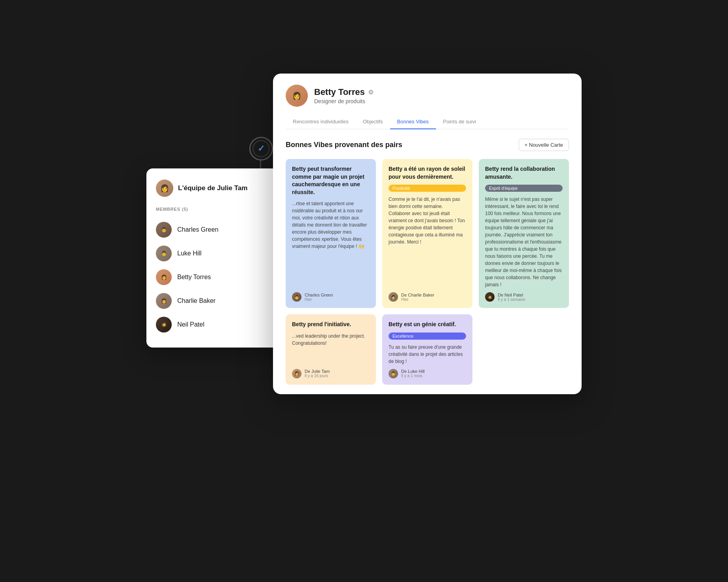 Image resolution: width=728 pixels, height=582 pixels. I want to click on check-circle: ✓, so click(261, 149).